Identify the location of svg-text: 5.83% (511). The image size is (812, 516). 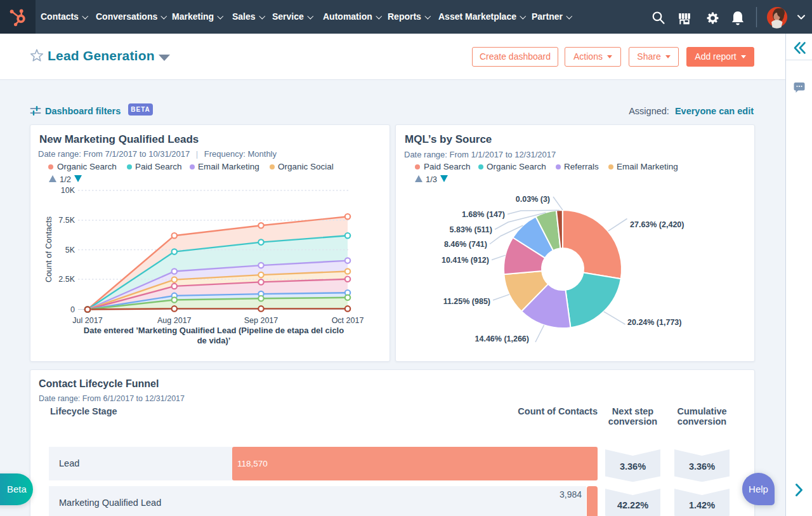
(471, 230).